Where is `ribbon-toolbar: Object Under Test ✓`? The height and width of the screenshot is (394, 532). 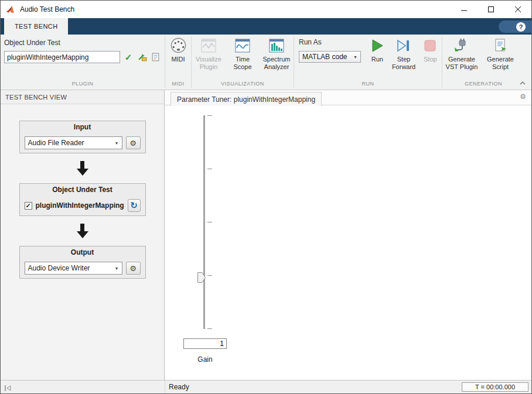 ribbon-toolbar: Object Under Test ✓ is located at coordinates (266, 62).